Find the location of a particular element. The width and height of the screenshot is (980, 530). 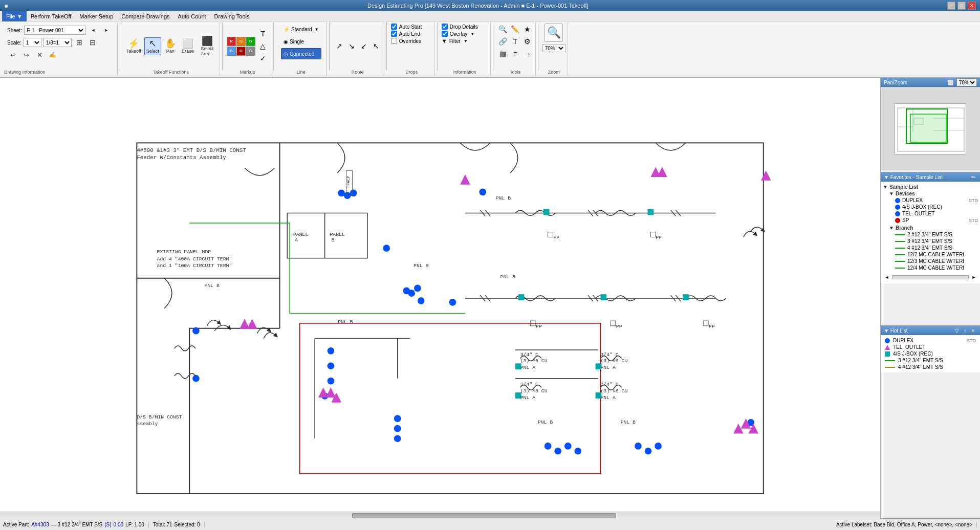

total-section: Total: 71 Selected: 0 is located at coordinates (179, 525).